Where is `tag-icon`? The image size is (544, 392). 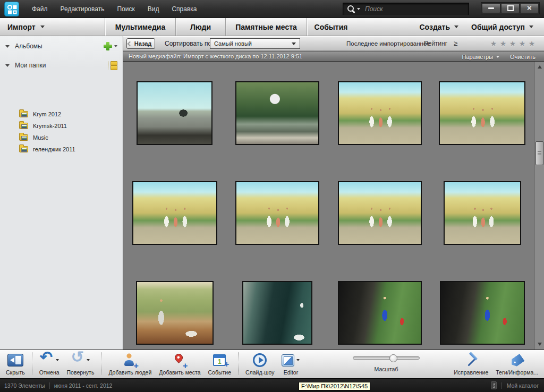 tag-icon is located at coordinates (516, 361).